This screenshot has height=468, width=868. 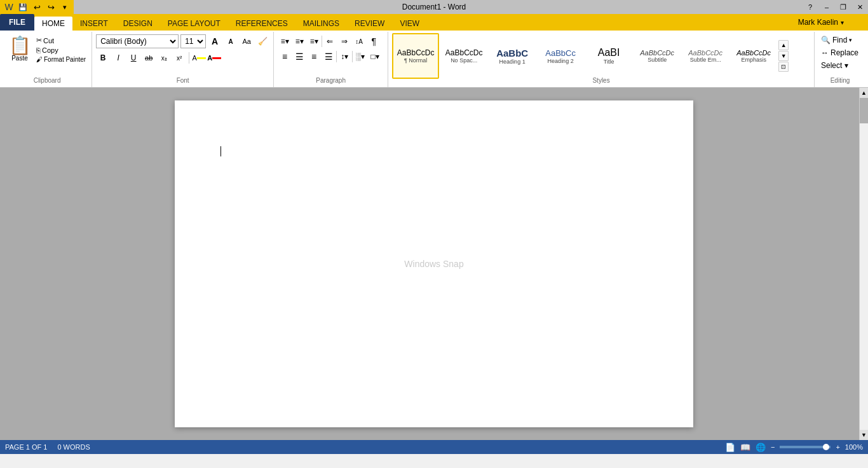 What do you see at coordinates (61, 60) in the screenshot?
I see `format-painter-button: 🖌 Format Painter` at bounding box center [61, 60].